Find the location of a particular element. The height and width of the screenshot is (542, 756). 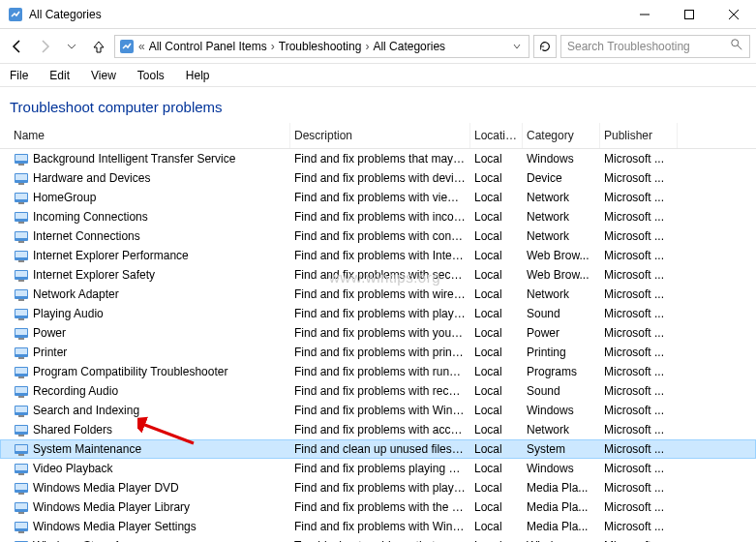

breadcrumb: « All Control Panel Items › Troubleshoot… is located at coordinates (321, 46).